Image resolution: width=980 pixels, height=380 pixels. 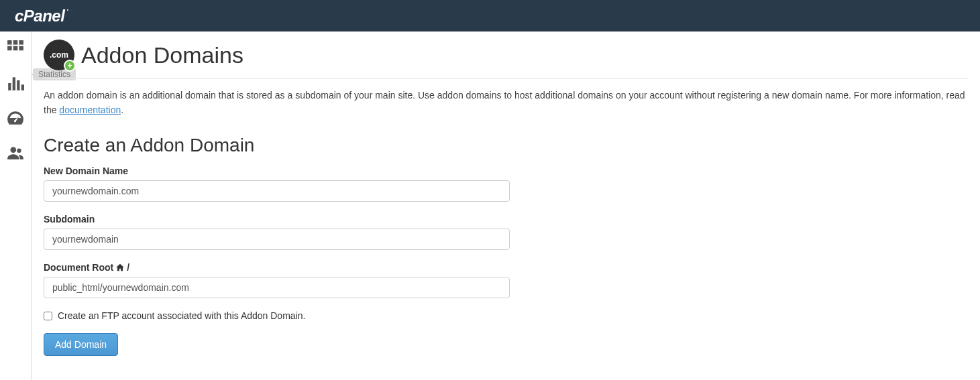 I want to click on cpanel-logo: cPanel, so click(x=40, y=16).